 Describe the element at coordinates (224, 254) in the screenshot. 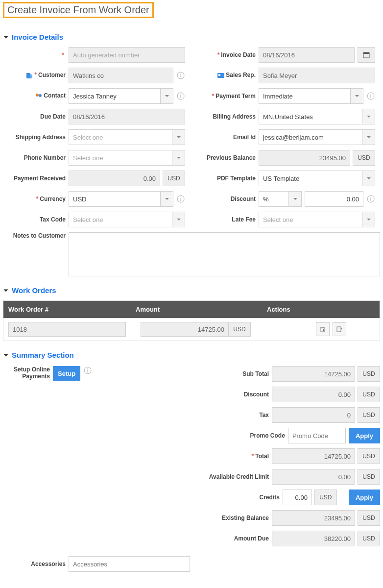

I see `notes-textarea` at that location.